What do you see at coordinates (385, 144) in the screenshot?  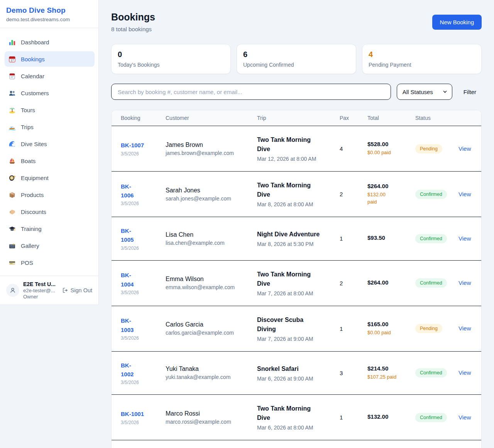 I see `total-amount: $528.00` at bounding box center [385, 144].